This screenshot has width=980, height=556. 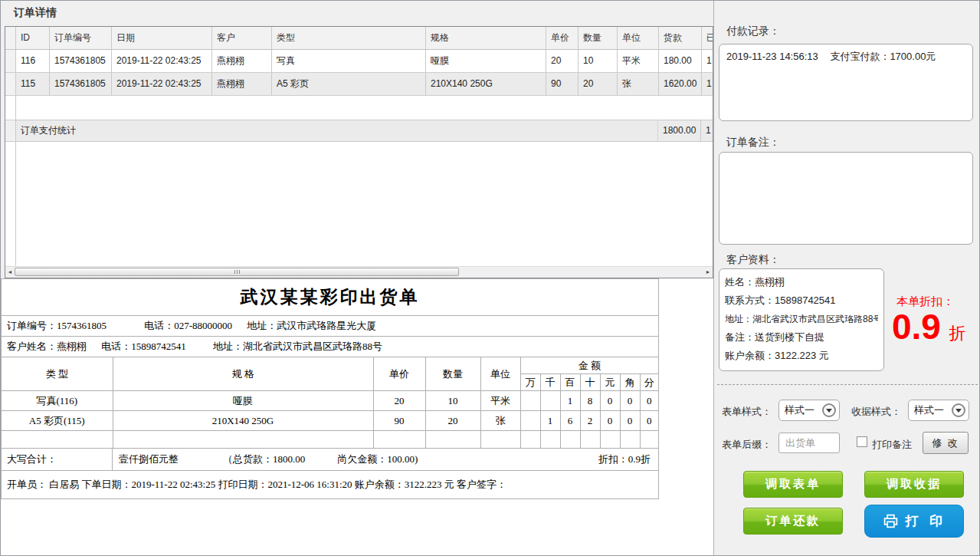 What do you see at coordinates (43, 485) in the screenshot?
I see `clerk: 开单员： 白居易` at bounding box center [43, 485].